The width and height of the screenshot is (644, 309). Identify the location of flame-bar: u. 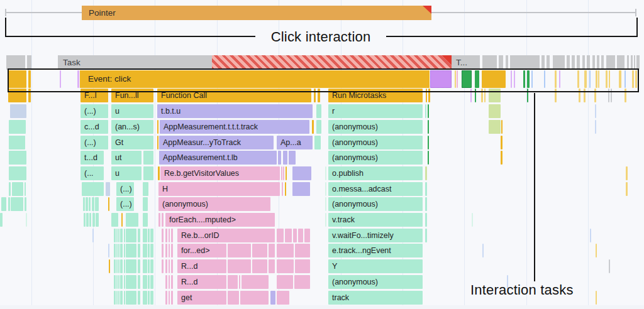
(126, 173).